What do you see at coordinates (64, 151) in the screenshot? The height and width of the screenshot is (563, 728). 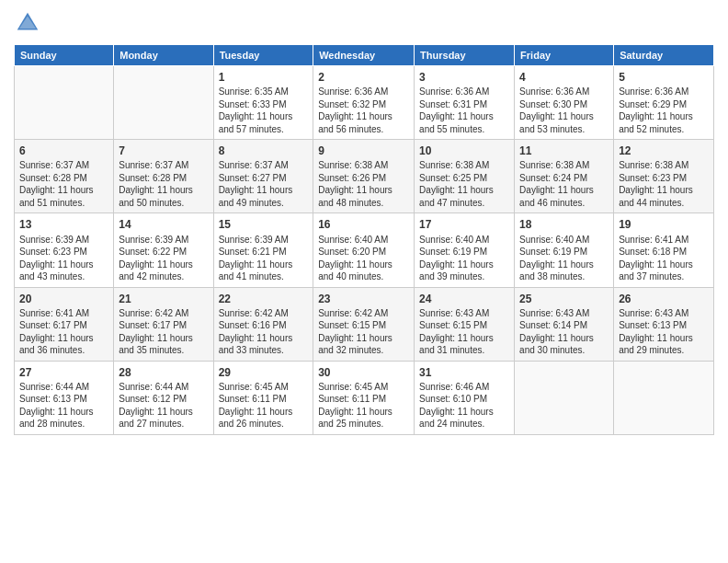 I see `day-number: 6` at bounding box center [64, 151].